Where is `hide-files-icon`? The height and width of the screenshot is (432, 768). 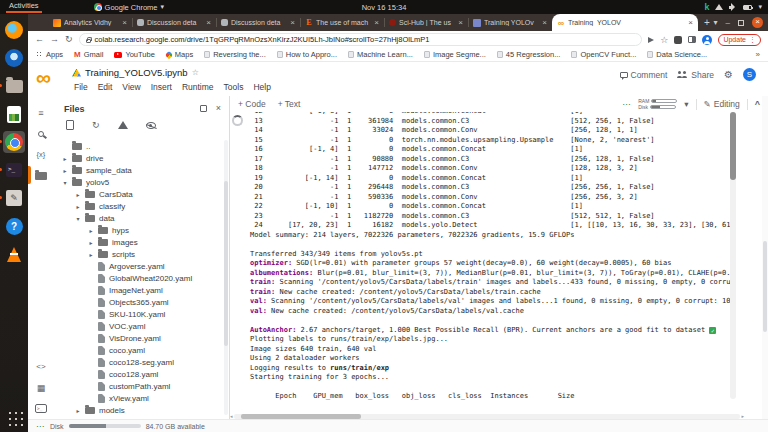
hide-files-icon is located at coordinates (151, 126).